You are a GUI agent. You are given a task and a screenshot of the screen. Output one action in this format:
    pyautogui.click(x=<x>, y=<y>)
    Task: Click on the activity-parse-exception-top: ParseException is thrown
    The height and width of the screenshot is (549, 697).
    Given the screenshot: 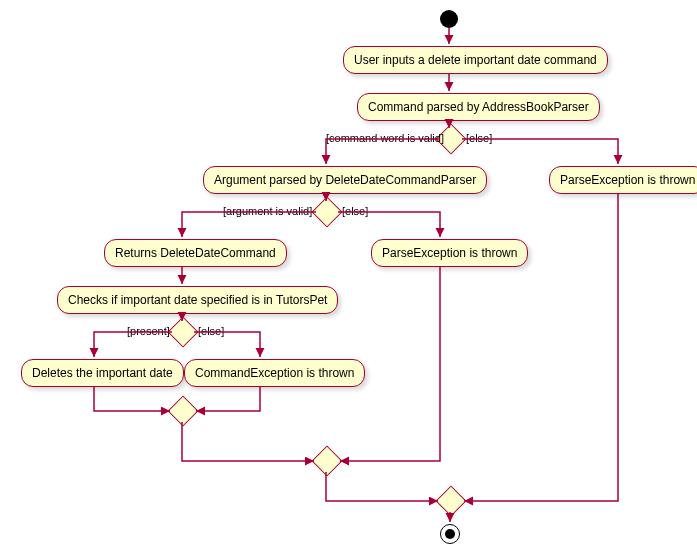 What is the action you would take?
    pyautogui.click(x=623, y=180)
    